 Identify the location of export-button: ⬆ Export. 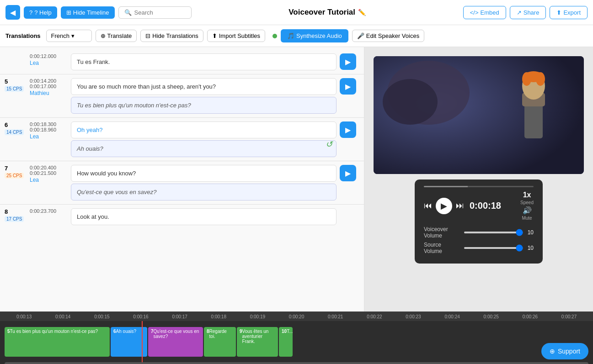
(569, 13).